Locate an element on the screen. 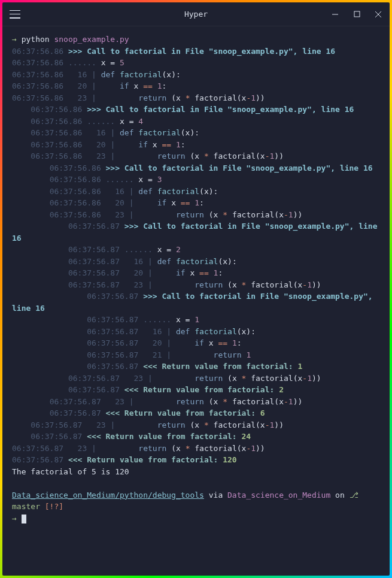 This screenshot has height=578, width=392. window-controls is located at coordinates (357, 14).